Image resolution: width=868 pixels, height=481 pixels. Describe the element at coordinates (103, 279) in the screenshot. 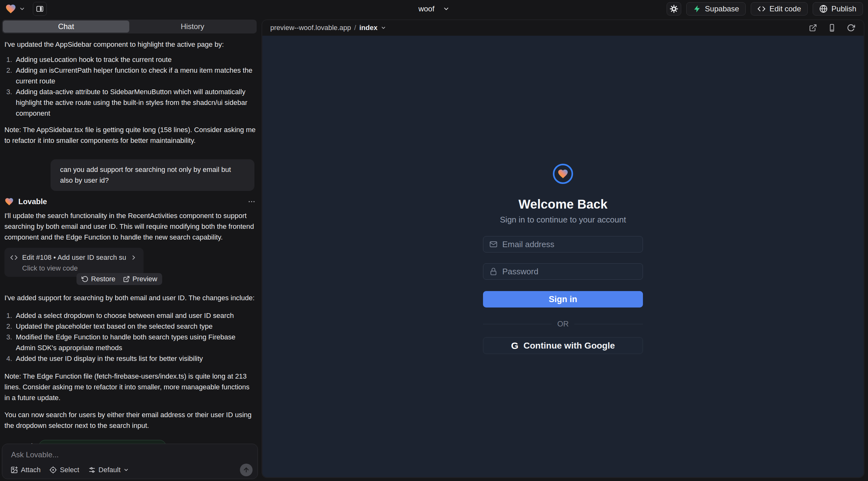

I see `restore-label: Restore` at that location.